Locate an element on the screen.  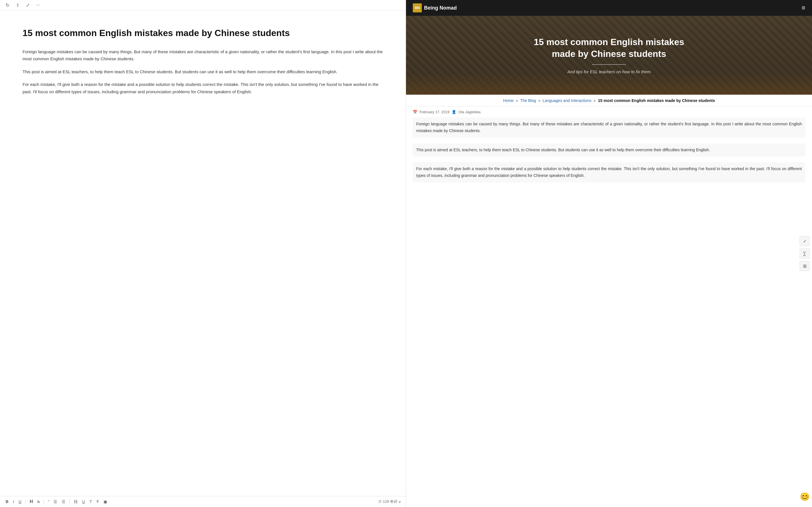
hero-divider is located at coordinates (609, 64).